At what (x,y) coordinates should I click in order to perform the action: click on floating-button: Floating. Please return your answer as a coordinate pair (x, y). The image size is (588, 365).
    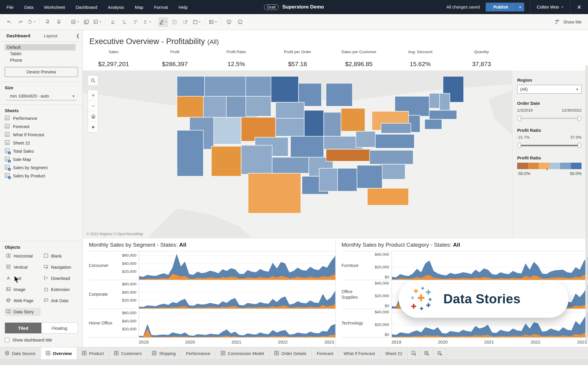
    Looking at the image, I should click on (60, 328).